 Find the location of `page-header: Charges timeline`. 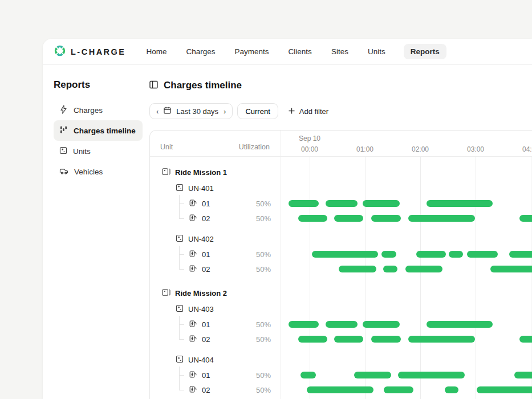

page-header: Charges timeline is located at coordinates (341, 85).